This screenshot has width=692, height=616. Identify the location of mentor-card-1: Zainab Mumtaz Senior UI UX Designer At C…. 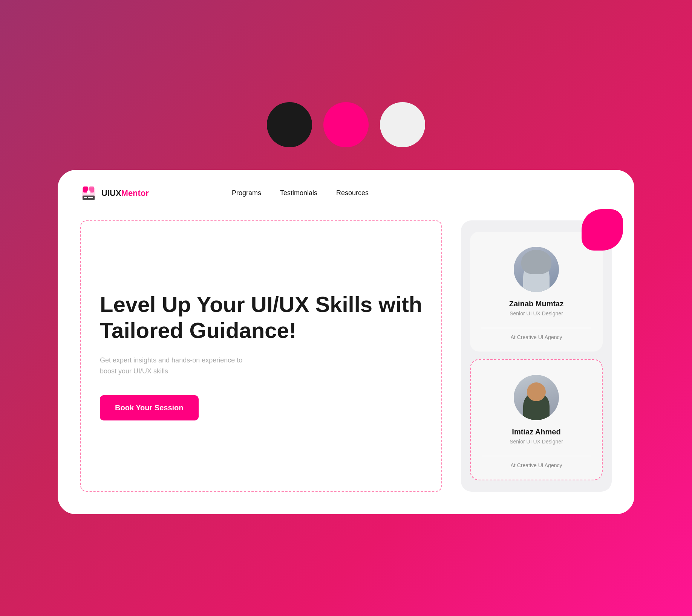
(536, 292).